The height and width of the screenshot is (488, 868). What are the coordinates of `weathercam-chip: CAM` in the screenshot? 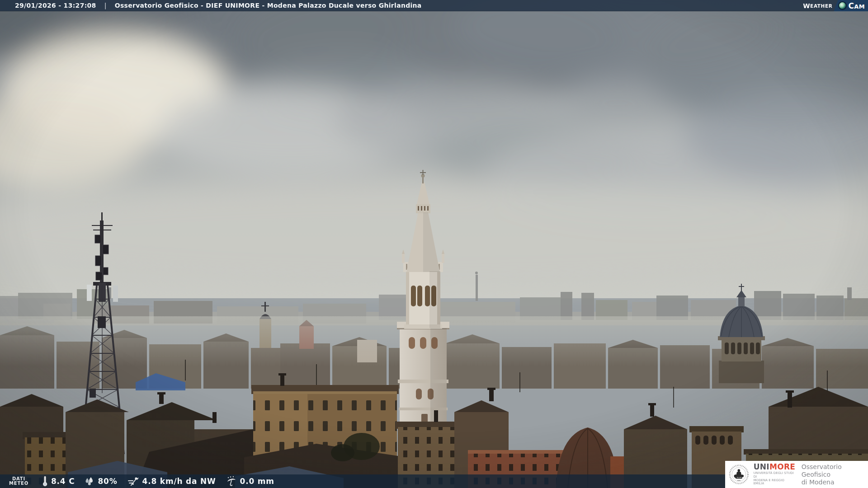 It's located at (851, 5).